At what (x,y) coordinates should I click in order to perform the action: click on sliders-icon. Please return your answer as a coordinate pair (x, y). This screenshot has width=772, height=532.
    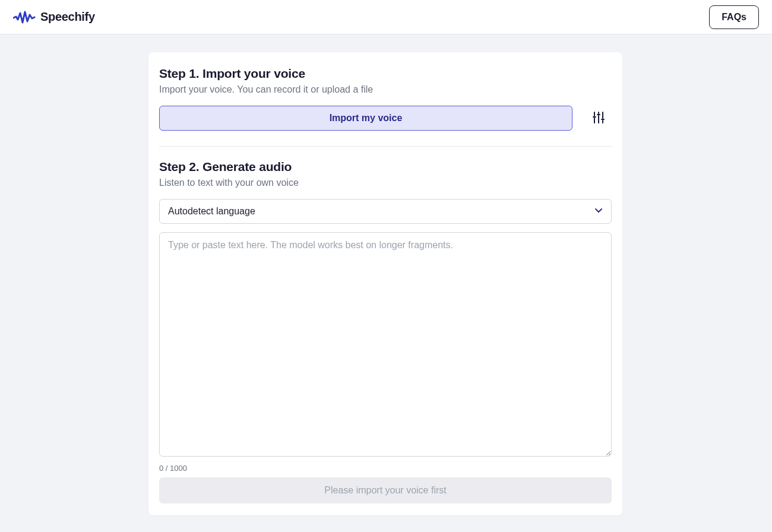
    Looking at the image, I should click on (599, 119).